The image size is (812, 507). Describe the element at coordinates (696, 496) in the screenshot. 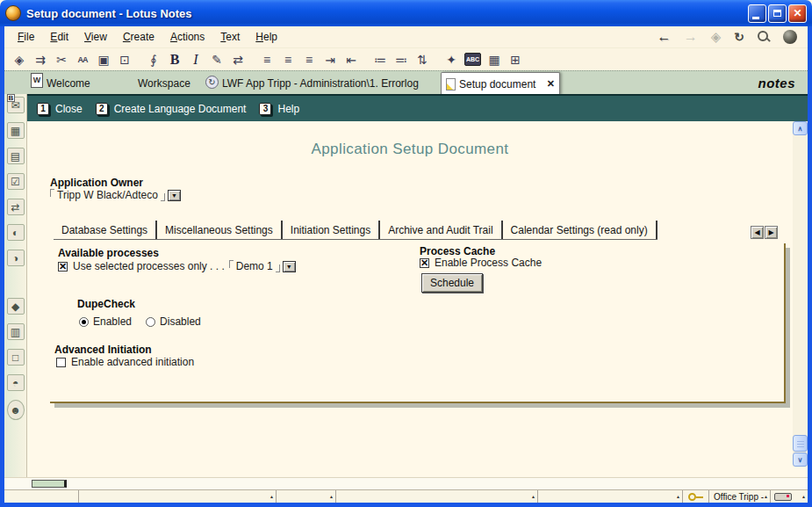

I see `status-cell-security` at that location.